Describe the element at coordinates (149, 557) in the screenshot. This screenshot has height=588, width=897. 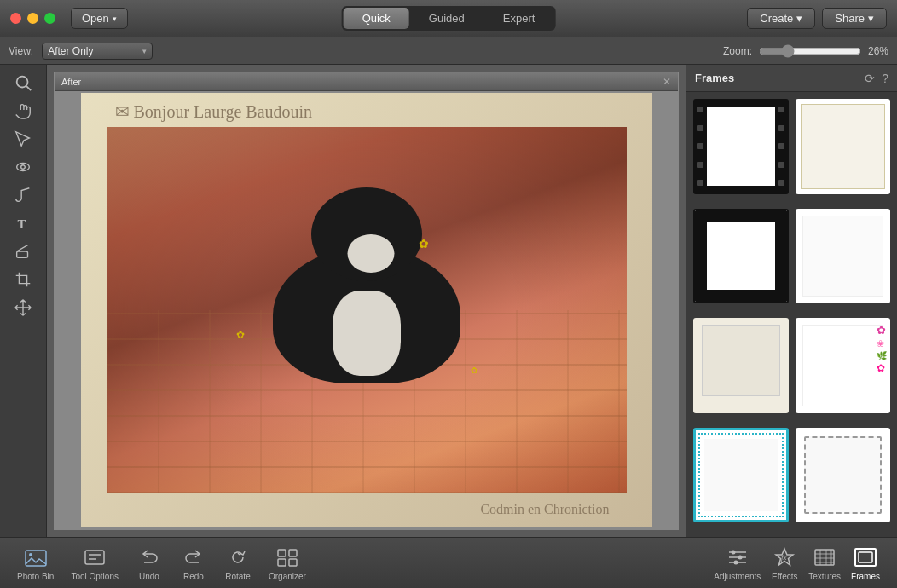
I see `undo-icon` at that location.